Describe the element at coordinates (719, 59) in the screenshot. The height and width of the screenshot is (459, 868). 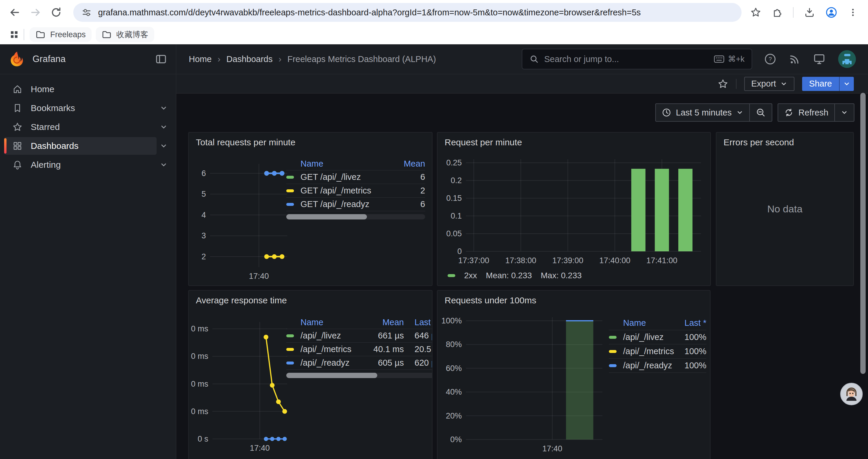
I see `keyboard-icon` at that location.